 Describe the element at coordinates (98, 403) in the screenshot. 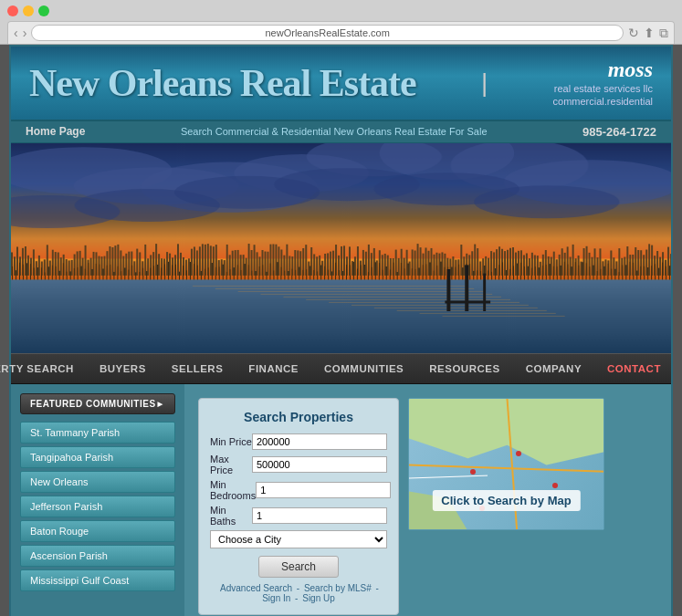

I see `featured-communities-button: FEATURED COMMUNITIES ►` at that location.